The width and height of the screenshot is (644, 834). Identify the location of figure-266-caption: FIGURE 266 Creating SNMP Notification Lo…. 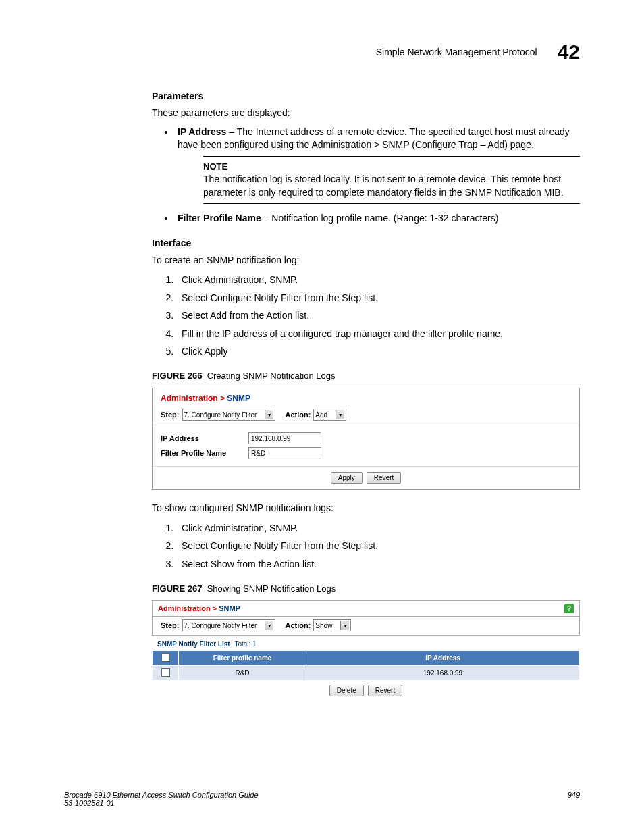
(366, 375).